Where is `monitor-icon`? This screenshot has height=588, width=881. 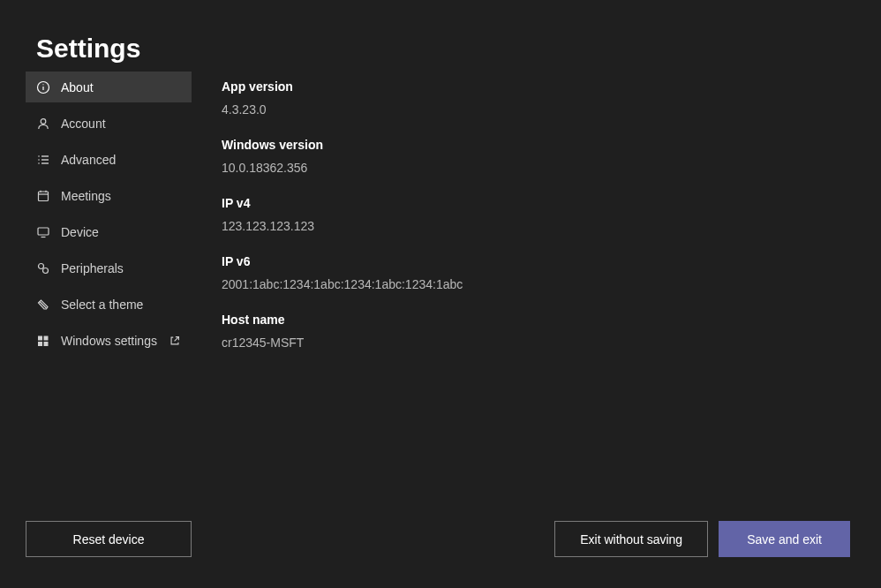
monitor-icon is located at coordinates (43, 232).